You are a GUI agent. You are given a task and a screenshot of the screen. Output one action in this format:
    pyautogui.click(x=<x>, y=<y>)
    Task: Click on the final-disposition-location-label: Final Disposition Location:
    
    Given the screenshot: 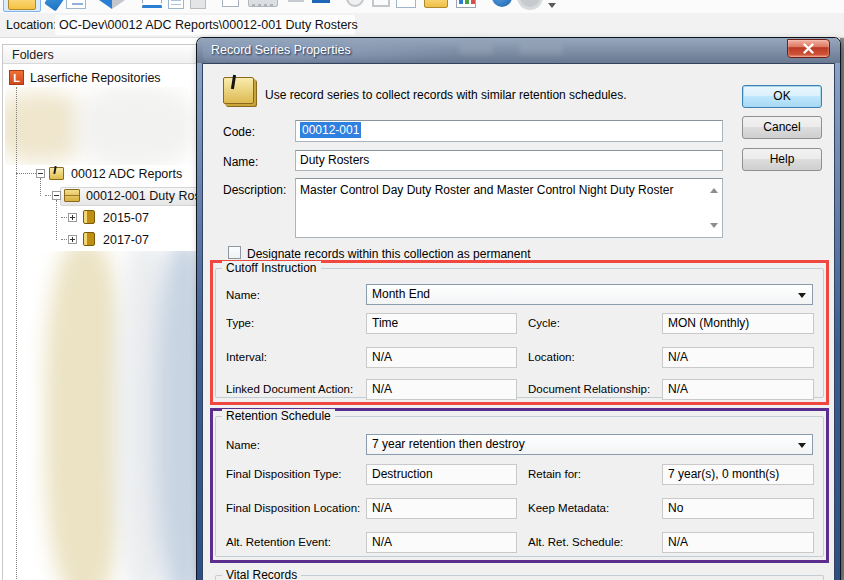 What is the action you would take?
    pyautogui.click(x=293, y=508)
    